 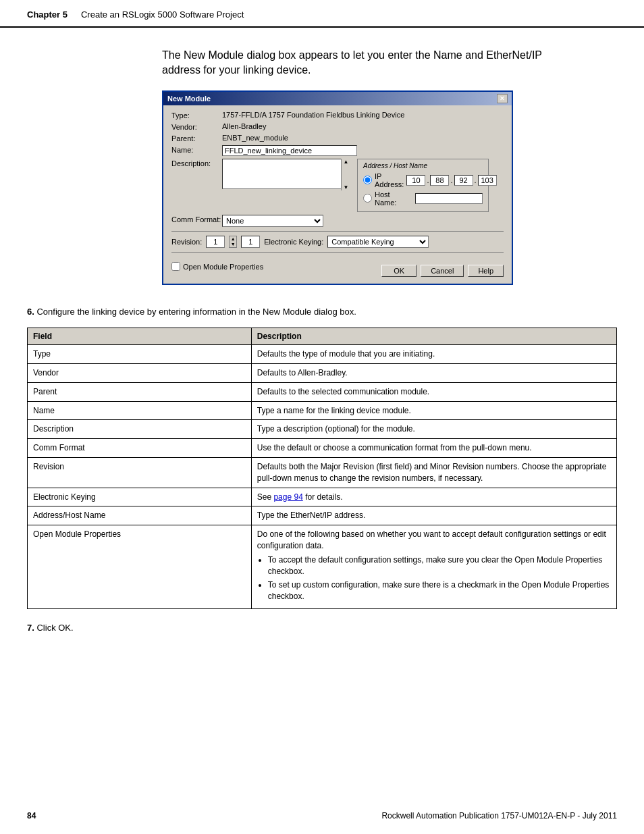 I want to click on ip-fields: . . ., so click(x=451, y=180).